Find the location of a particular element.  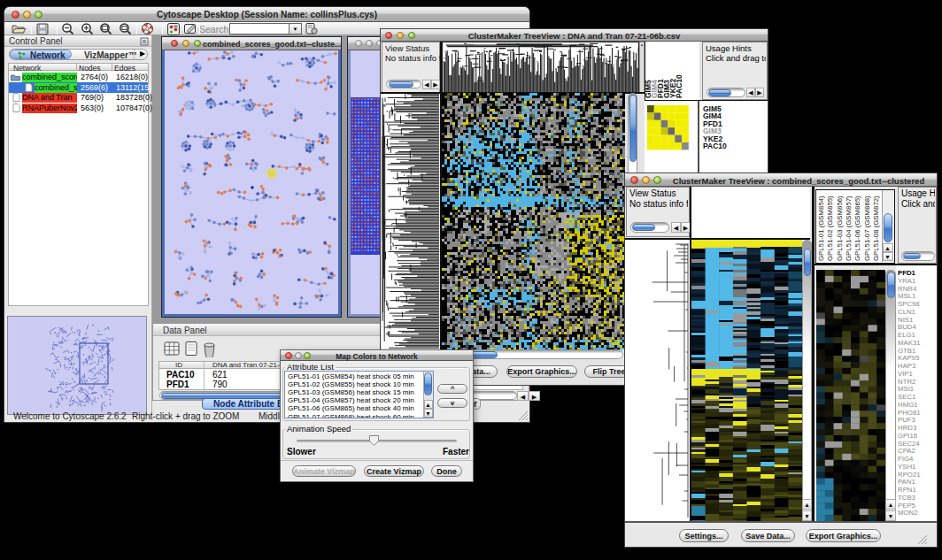

svg-text: GPL51-04 (GSM857) is located at coordinates (848, 228).